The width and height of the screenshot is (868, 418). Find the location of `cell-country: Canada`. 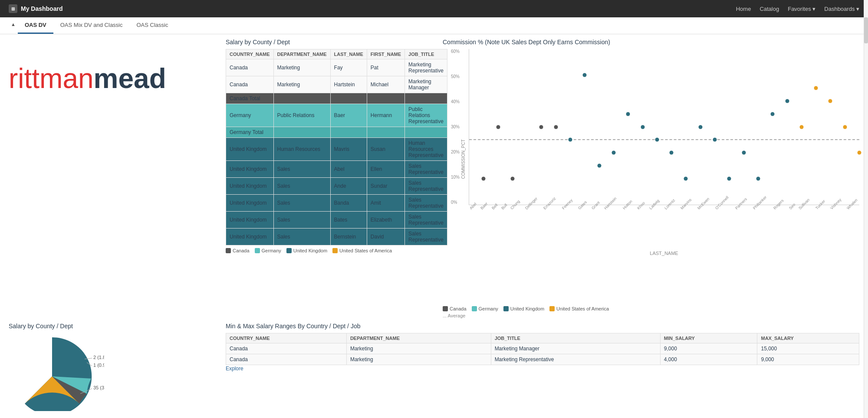

cell-country: Canada is located at coordinates (250, 68).